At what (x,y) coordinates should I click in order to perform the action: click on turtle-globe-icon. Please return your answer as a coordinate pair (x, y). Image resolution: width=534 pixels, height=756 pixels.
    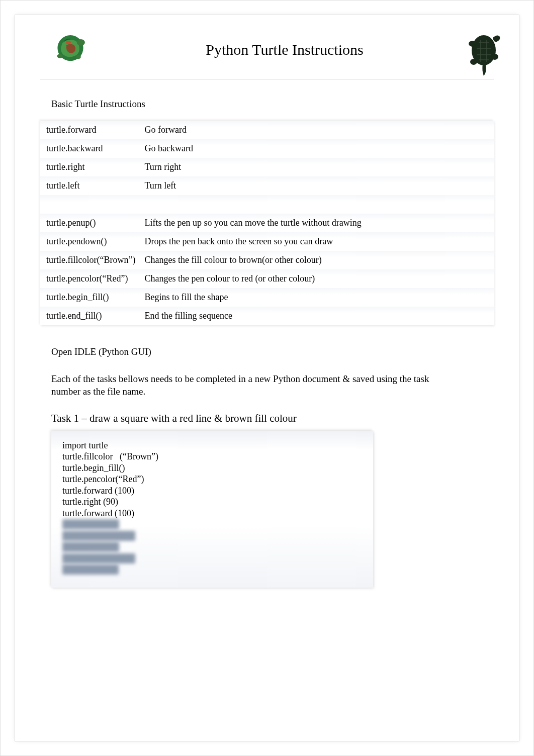
    Looking at the image, I should click on (70, 47).